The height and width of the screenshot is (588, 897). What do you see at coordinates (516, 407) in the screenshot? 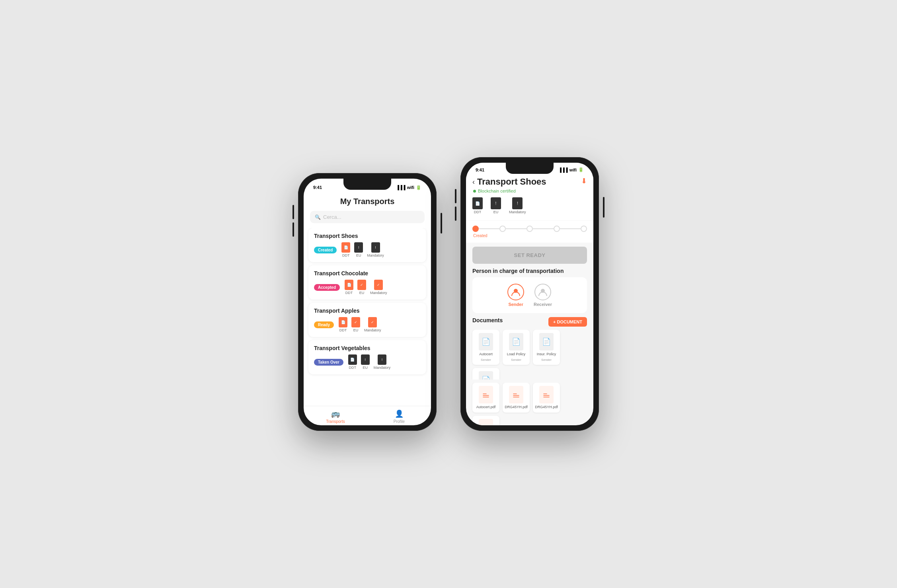
I see `doc-file-name-2: DRG45YH.pdf` at bounding box center [516, 407].